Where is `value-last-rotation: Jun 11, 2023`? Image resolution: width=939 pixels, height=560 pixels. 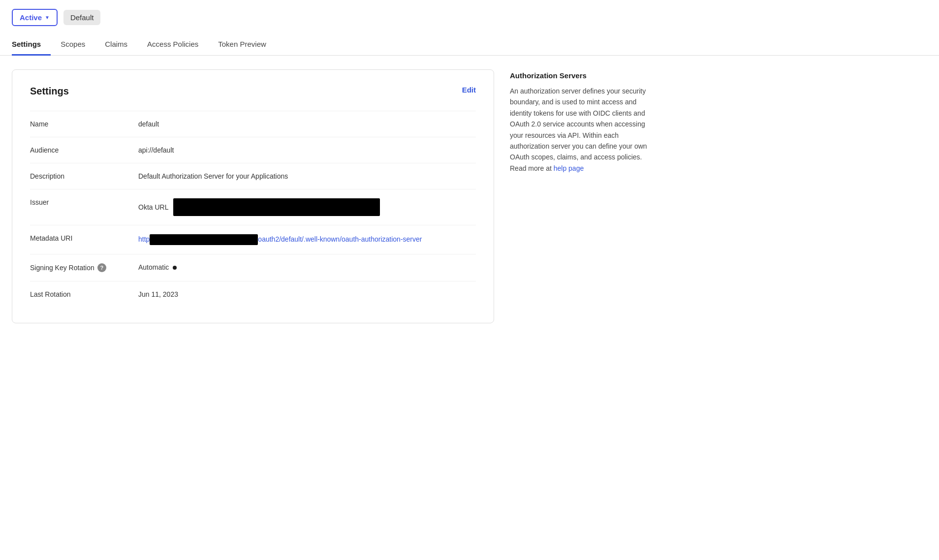
value-last-rotation: Jun 11, 2023 is located at coordinates (307, 294).